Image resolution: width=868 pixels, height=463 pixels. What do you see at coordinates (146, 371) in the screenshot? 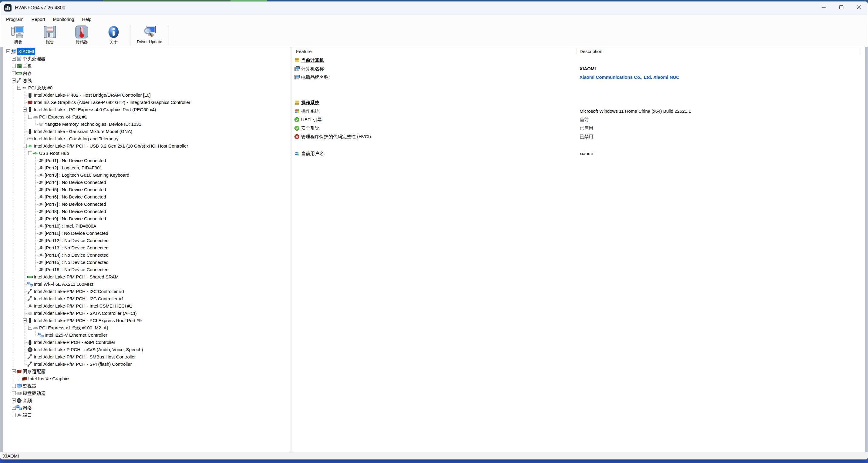
I see `tree-item: 图形适配器` at bounding box center [146, 371].